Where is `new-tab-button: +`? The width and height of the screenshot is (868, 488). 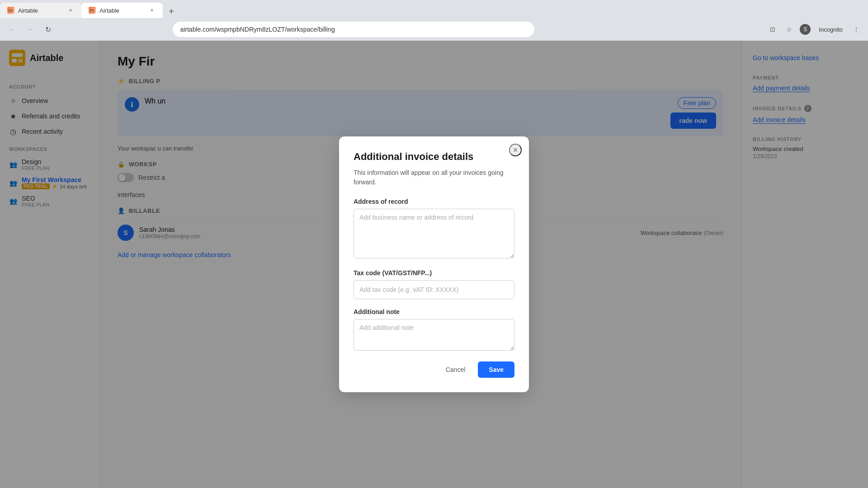
new-tab-button: + is located at coordinates (171, 11).